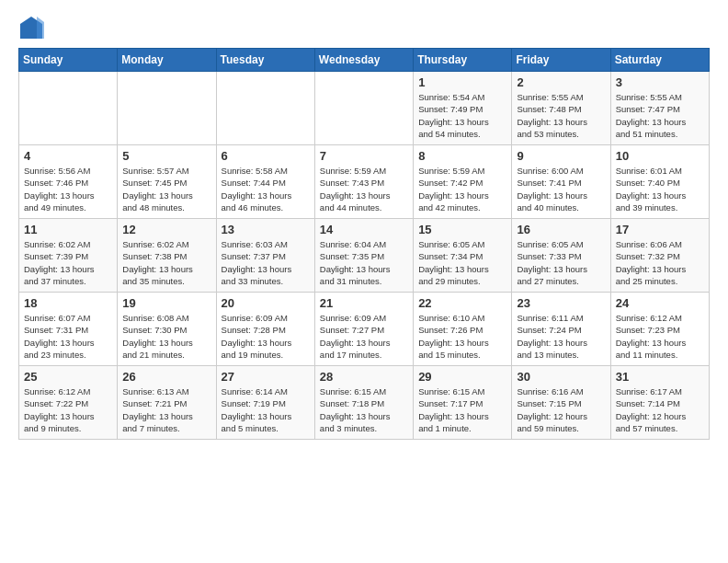  Describe the element at coordinates (660, 256) in the screenshot. I see `calendar-cell: 17Sunrise: 6:06 AMSunset: 7:32 PMDayligh…` at that location.